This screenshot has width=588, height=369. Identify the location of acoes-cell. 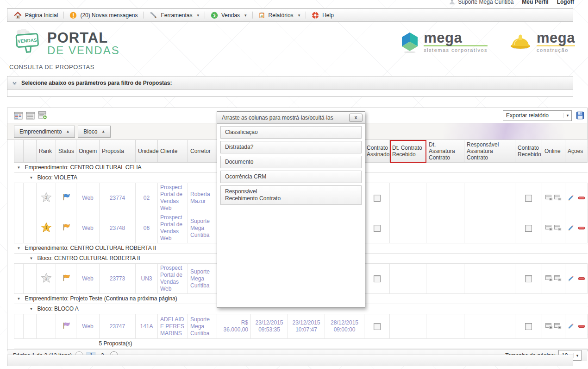
(576, 326).